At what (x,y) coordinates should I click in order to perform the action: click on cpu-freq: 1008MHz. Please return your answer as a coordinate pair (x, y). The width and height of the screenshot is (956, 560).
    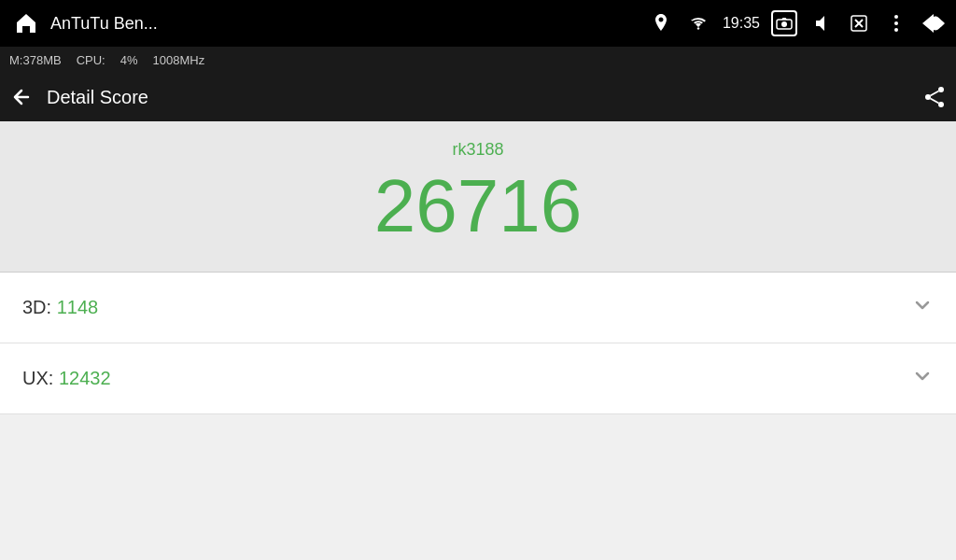
    Looking at the image, I should click on (179, 60).